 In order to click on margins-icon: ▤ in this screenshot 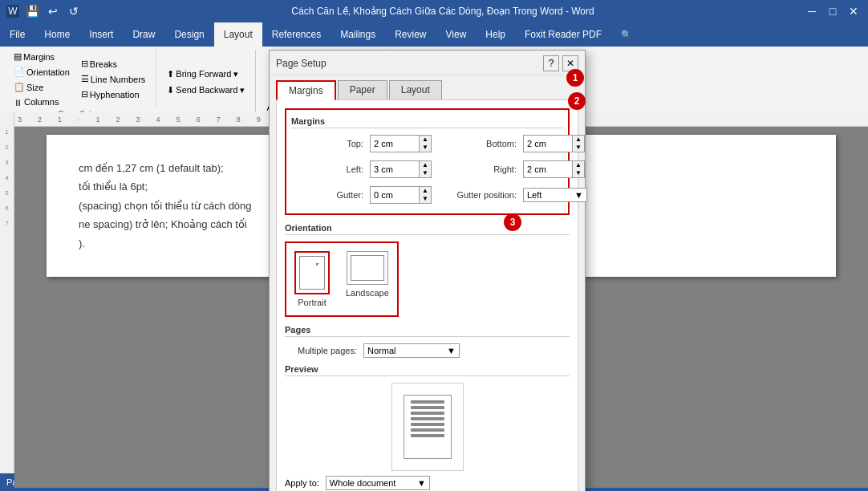, I will do `click(18, 56)`.